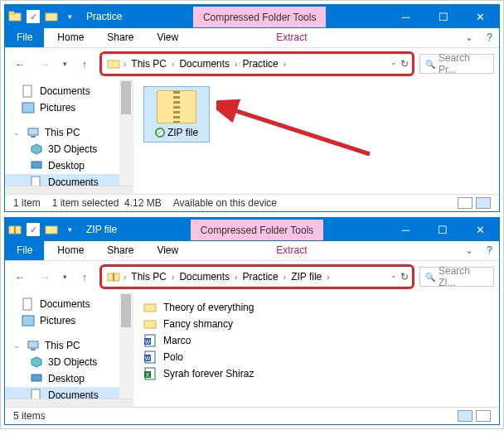  I want to click on address-bar: › This PC › Documents › Practice › ⌄ ↻, so click(257, 64).